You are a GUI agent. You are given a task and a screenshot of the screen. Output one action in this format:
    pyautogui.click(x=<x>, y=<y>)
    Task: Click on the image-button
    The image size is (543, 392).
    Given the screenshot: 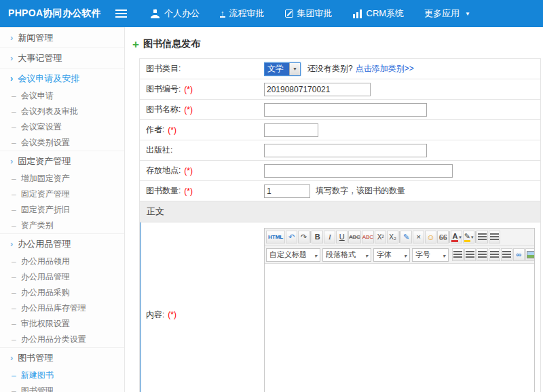 What is the action you would take?
    pyautogui.click(x=529, y=255)
    